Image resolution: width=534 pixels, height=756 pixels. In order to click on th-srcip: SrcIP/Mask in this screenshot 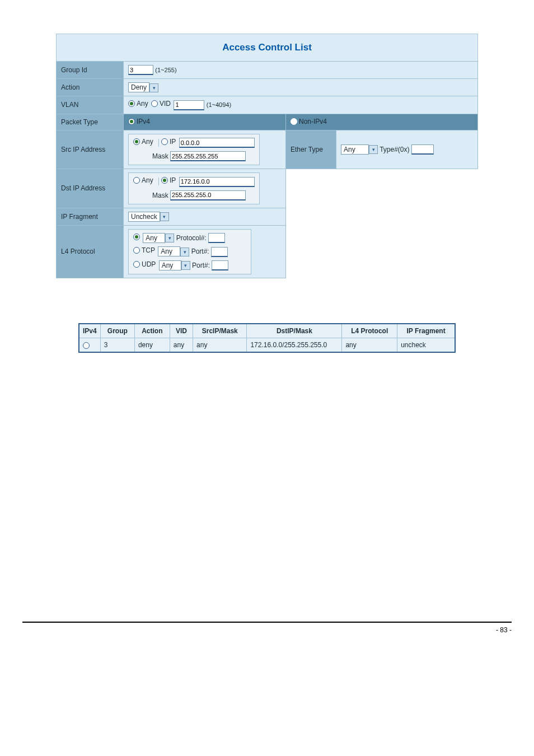, I will do `click(220, 331)`.